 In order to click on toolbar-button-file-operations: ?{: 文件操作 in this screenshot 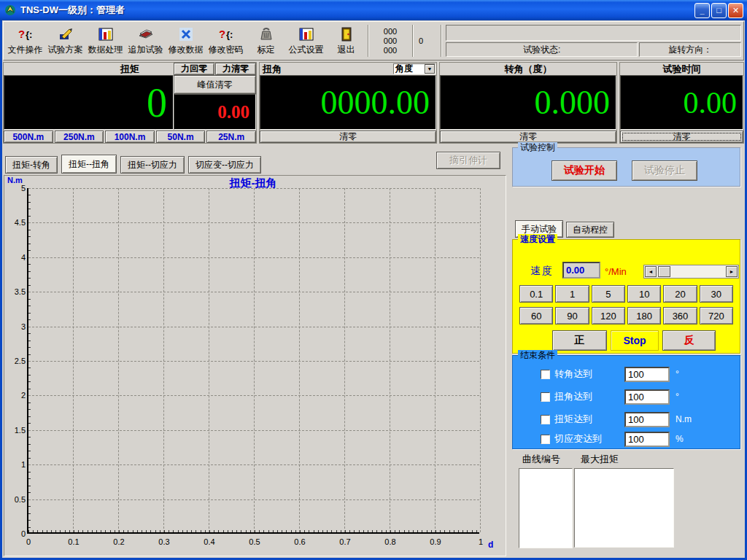, I will do `click(25, 41)`.